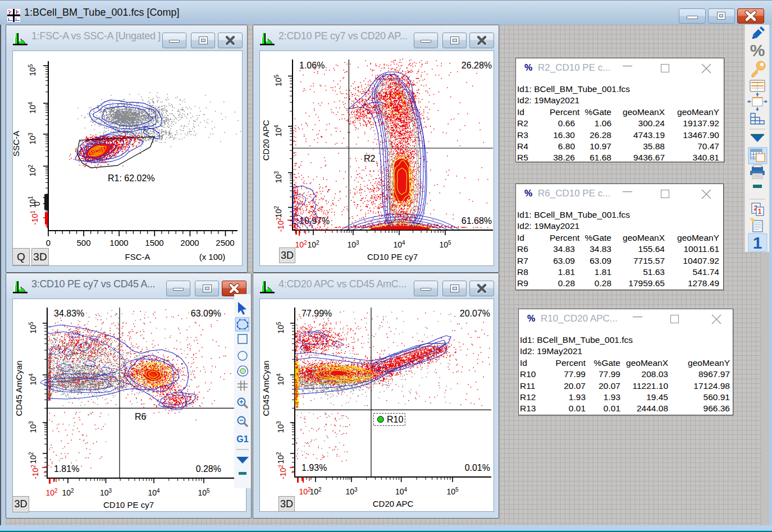 This screenshot has width=772, height=532. Describe the element at coordinates (17, 144) in the screenshot. I see `svg-text: SSC-A` at that location.